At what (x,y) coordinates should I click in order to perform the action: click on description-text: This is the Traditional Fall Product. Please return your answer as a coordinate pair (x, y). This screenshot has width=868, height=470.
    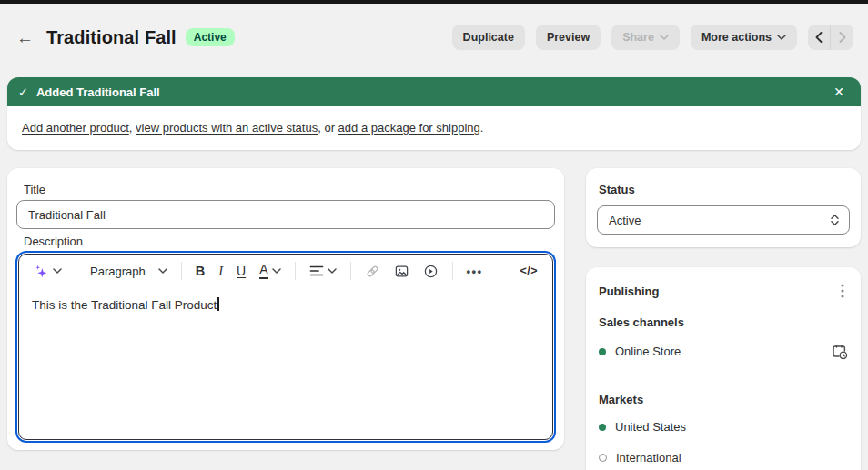
    Looking at the image, I should click on (124, 305).